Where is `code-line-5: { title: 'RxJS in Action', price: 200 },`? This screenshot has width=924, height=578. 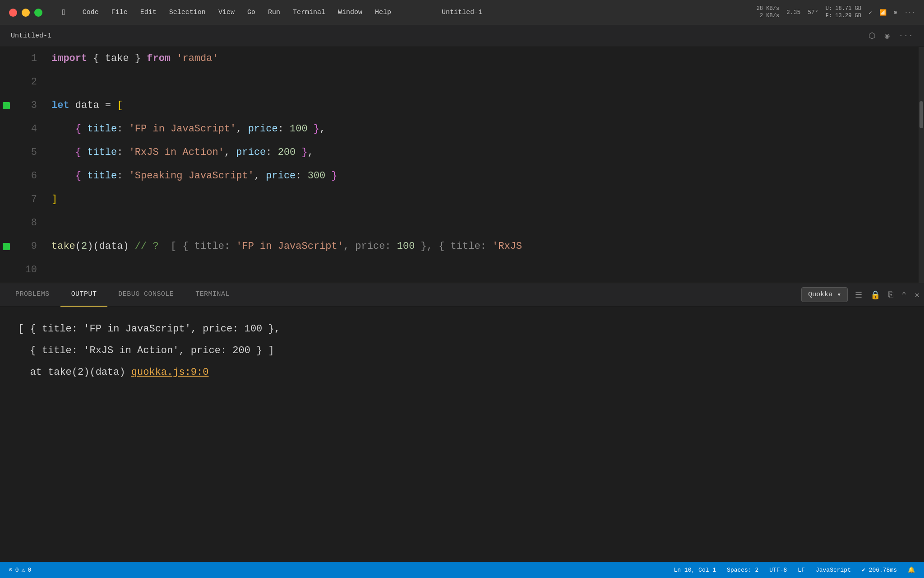 code-line-5: { title: 'RxJS in Action', price: 200 }, is located at coordinates (481, 153).